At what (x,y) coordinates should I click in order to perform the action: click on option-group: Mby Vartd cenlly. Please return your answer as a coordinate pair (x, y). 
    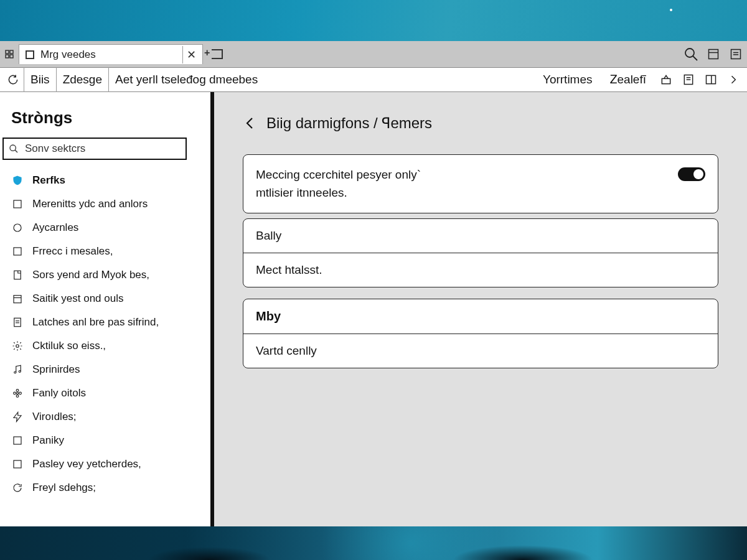
    Looking at the image, I should click on (481, 334).